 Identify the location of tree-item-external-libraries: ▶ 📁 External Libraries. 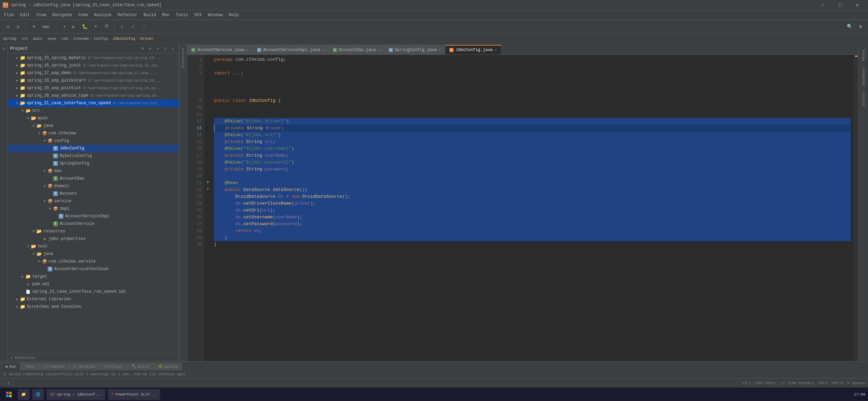
(93, 299).